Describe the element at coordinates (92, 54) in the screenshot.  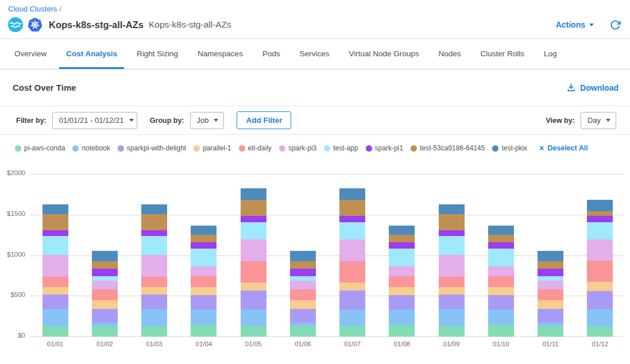
I see `tab-cost-analysis: Cost Analysis` at that location.